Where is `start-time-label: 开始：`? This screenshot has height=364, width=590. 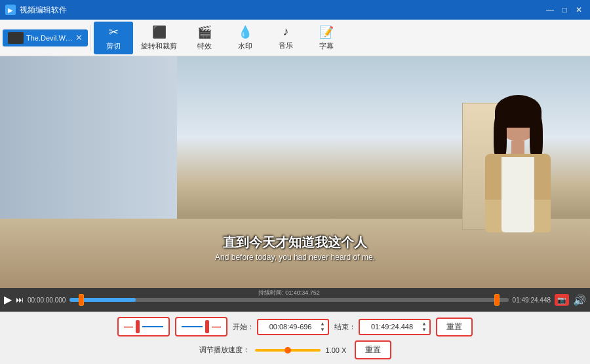
start-time-label: 开始： is located at coordinates (244, 327).